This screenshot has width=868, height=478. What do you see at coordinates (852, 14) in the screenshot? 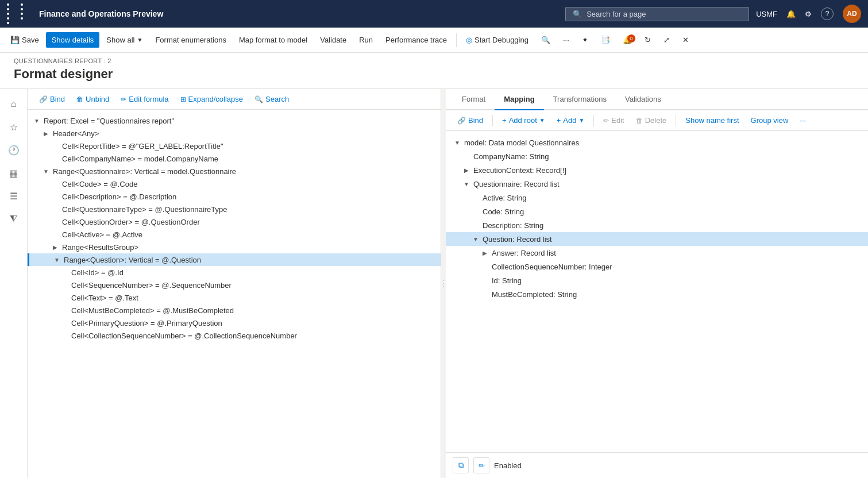
I see `avatar: AD` at bounding box center [852, 14].